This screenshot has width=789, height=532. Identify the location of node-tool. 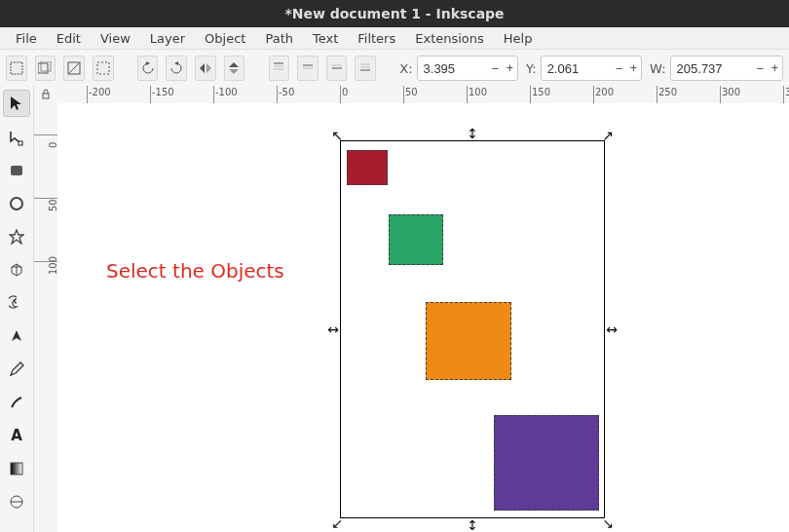
(17, 137).